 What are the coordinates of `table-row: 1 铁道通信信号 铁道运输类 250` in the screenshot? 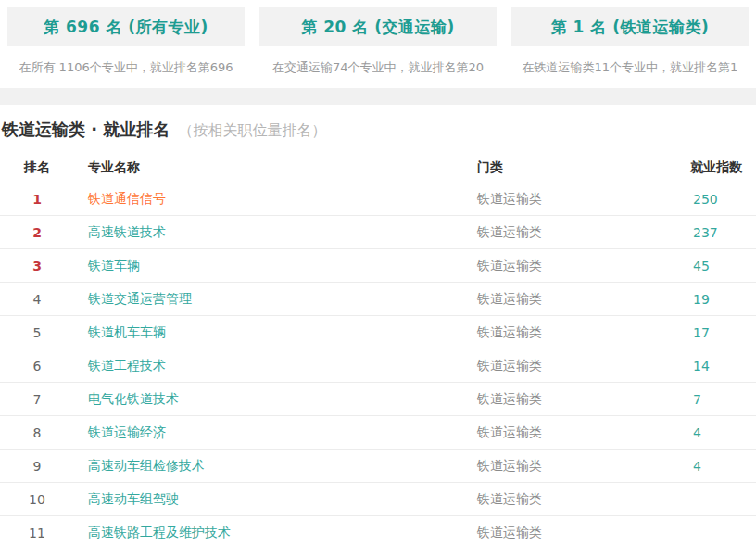 It's located at (378, 199).